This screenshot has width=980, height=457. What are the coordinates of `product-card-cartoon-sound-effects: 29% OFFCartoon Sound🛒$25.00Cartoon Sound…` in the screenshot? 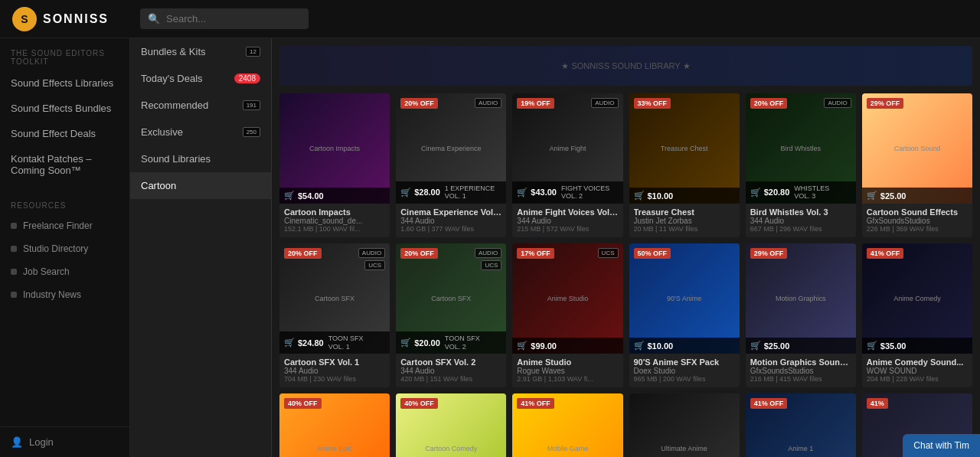 It's located at (917, 165).